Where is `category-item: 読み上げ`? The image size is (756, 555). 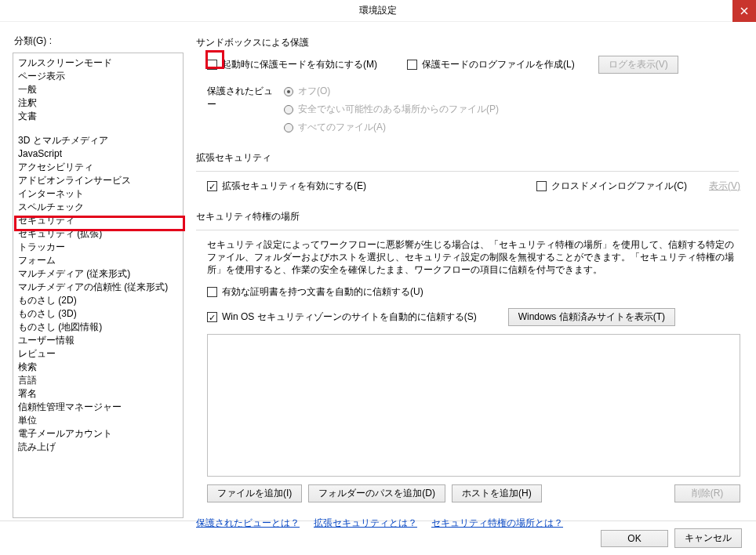
category-item: 読み上げ is located at coordinates (98, 447).